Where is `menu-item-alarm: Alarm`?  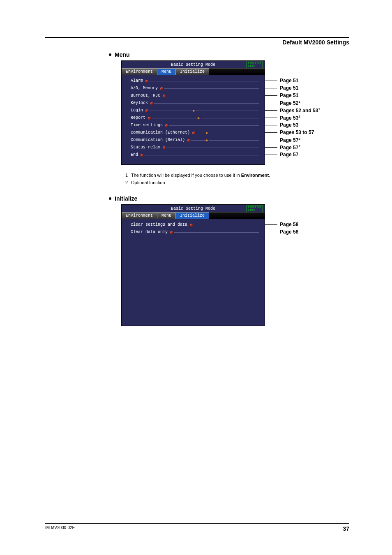
menu-item-alarm: Alarm is located at coordinates (195, 81).